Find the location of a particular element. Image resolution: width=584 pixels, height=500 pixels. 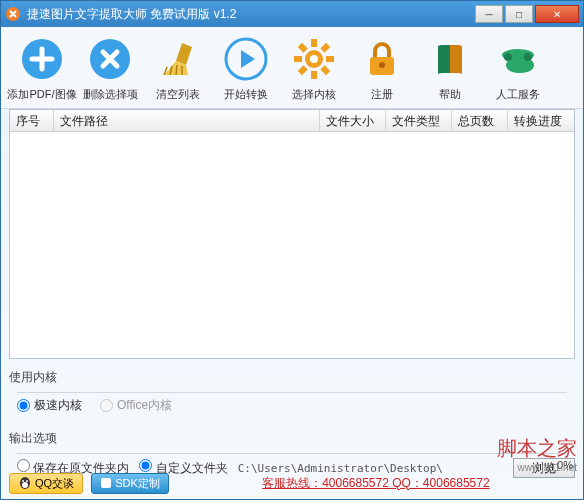

gear-icon is located at coordinates (314, 59).